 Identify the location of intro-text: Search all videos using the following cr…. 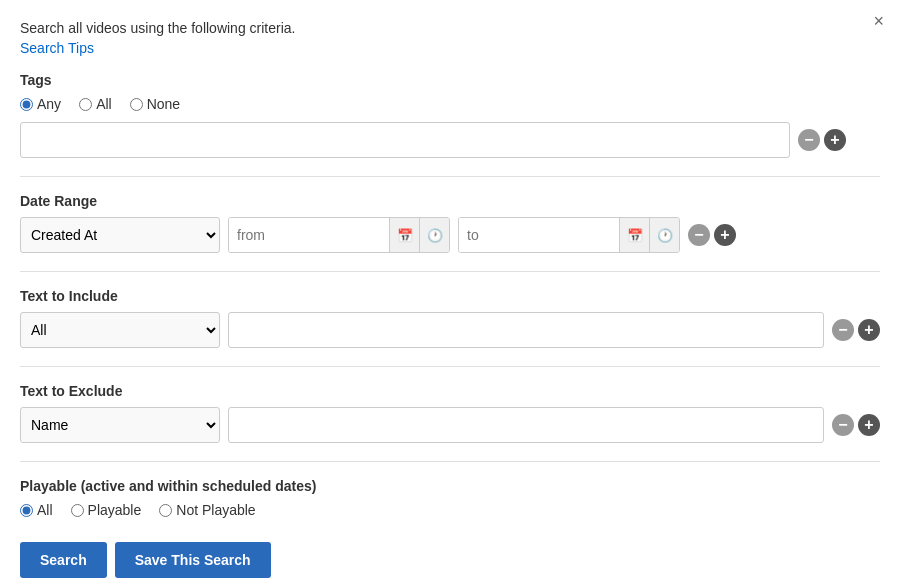
(450, 28).